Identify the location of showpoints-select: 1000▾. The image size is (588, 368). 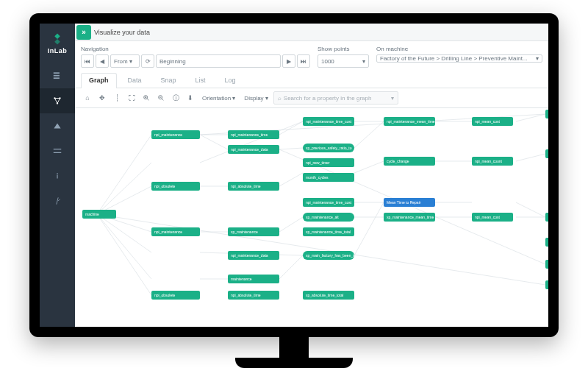
(343, 61).